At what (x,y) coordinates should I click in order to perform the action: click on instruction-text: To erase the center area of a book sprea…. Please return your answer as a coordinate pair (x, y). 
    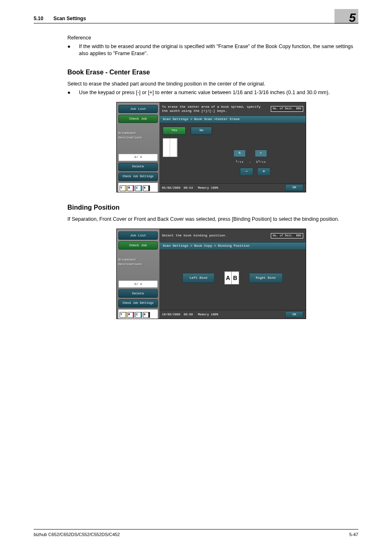
    Looking at the image, I should click on (215, 109).